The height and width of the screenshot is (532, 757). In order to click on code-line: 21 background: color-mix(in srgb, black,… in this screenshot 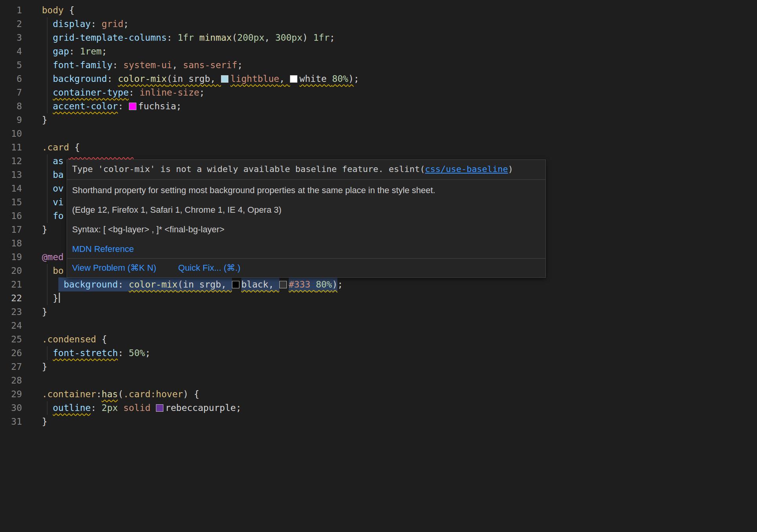, I will do `click(378, 284)`.